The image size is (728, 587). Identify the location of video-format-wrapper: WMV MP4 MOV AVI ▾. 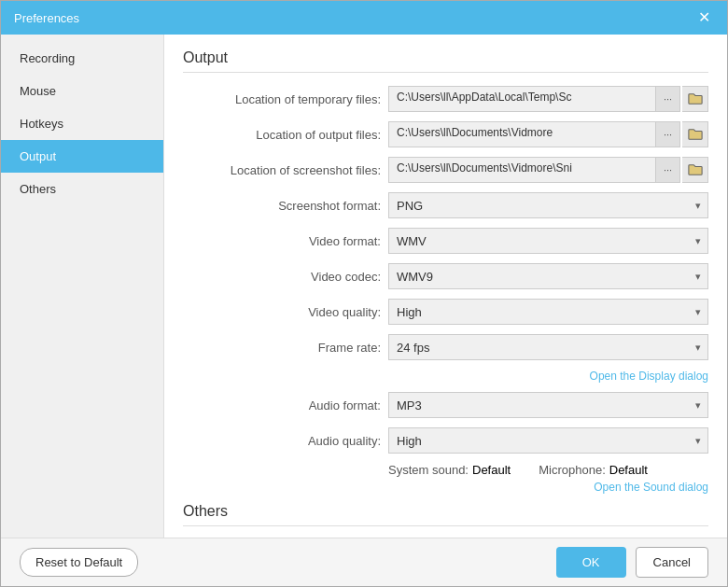
(549, 241).